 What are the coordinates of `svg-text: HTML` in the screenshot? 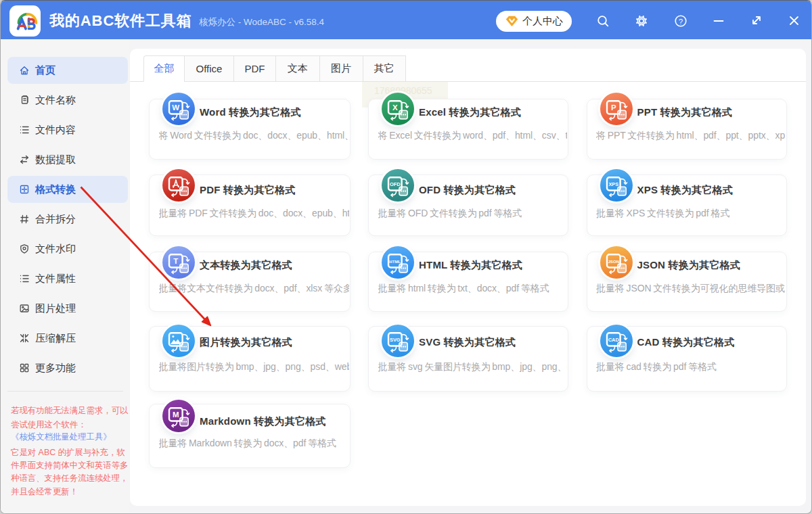 It's located at (395, 261).